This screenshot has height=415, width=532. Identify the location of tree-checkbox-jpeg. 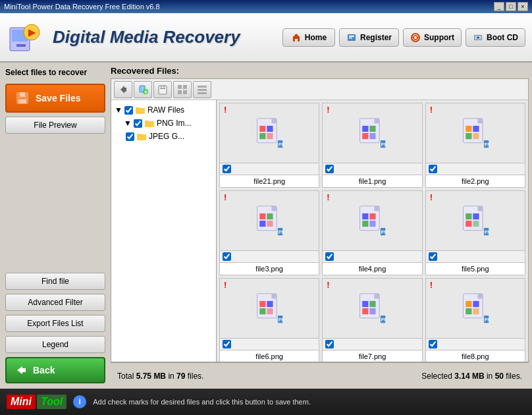
(130, 137).